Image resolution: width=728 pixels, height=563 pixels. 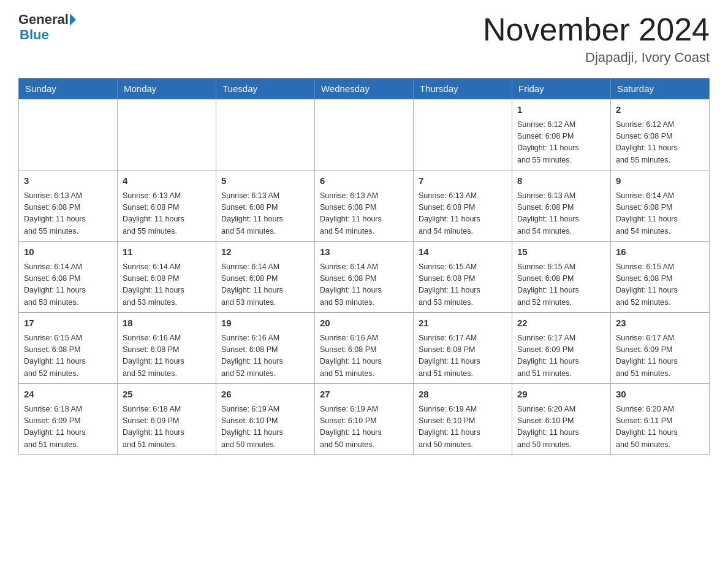 I want to click on day-number: 21, so click(x=463, y=324).